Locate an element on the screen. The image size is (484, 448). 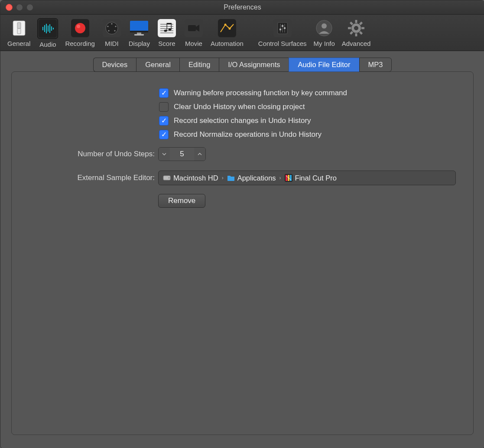
folder-icon is located at coordinates (231, 178).